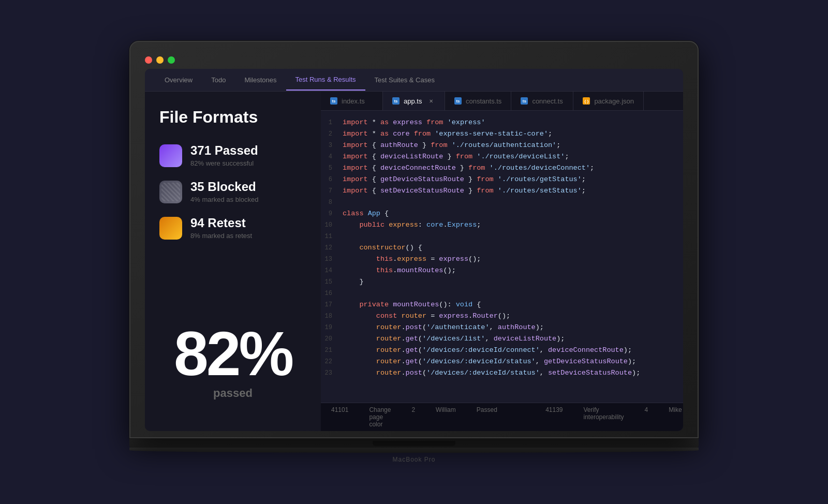  I want to click on big-percentage: 82% passed, so click(233, 361).